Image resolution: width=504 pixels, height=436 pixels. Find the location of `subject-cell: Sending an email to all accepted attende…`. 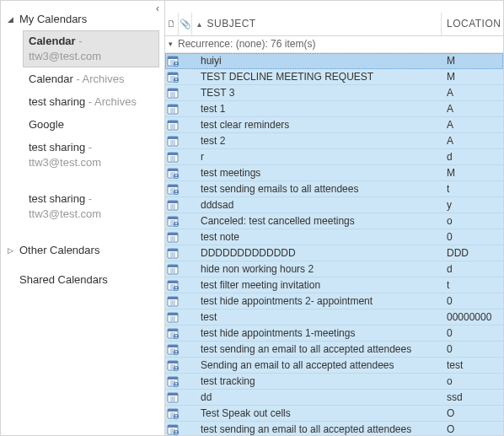

subject-cell: Sending an email to all accepted attende… is located at coordinates (317, 365).